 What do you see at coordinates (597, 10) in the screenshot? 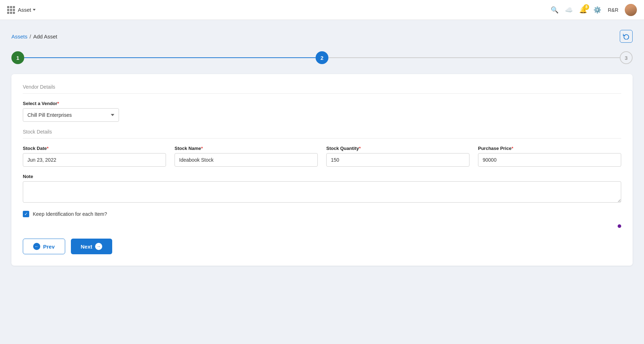
I see `settings-icon: ⚙️` at bounding box center [597, 10].